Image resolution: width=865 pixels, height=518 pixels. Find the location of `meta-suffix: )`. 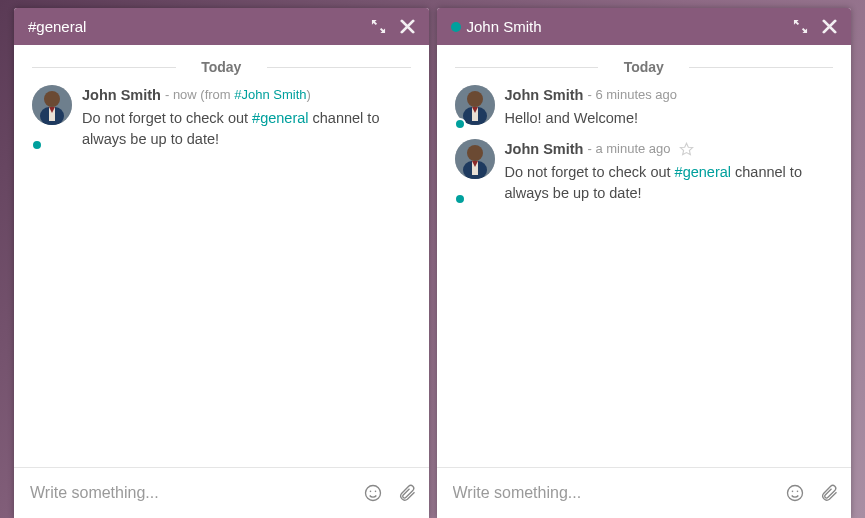

meta-suffix: ) is located at coordinates (309, 94).